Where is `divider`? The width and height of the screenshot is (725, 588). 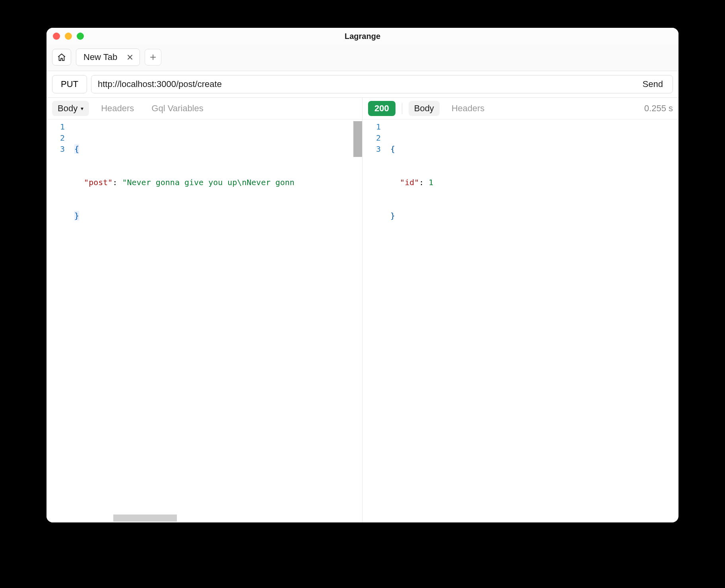 divider is located at coordinates (402, 108).